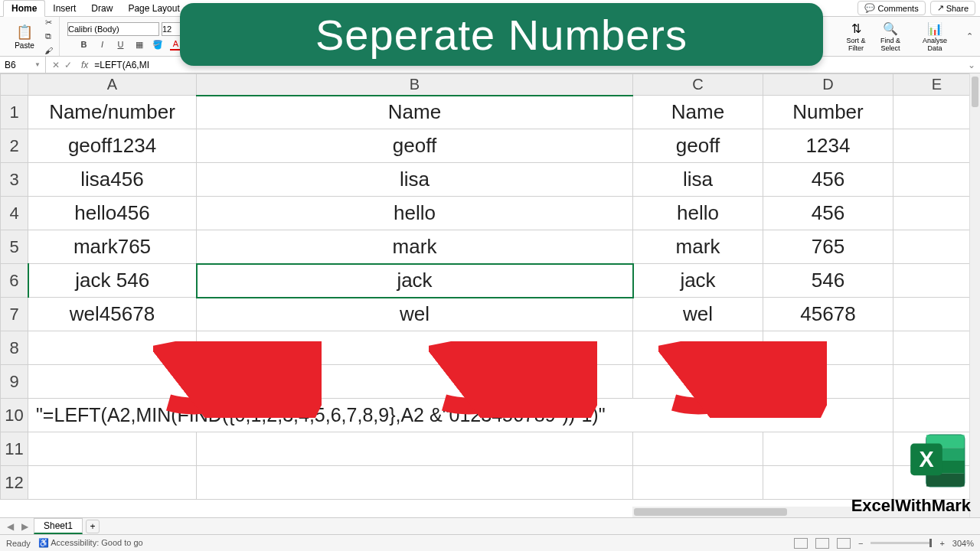 The height and width of the screenshot is (551, 980). I want to click on row-header: 8, so click(15, 348).